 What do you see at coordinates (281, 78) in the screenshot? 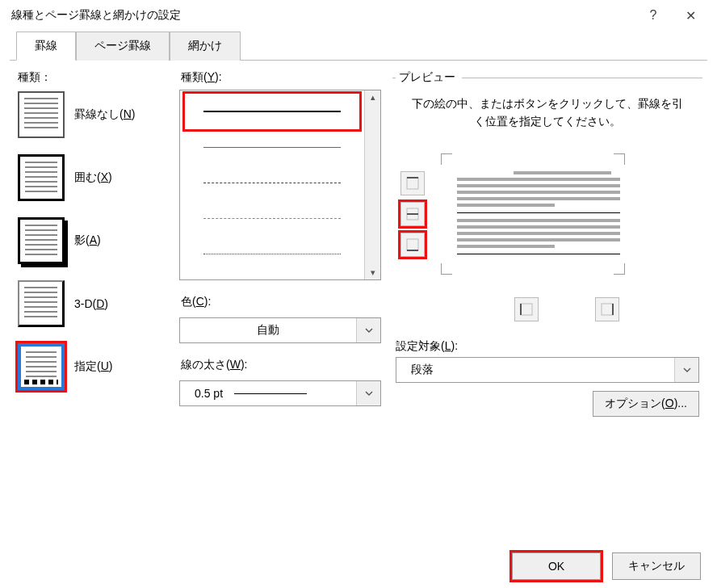
I see `style-heading: 種類(Y):` at bounding box center [281, 78].